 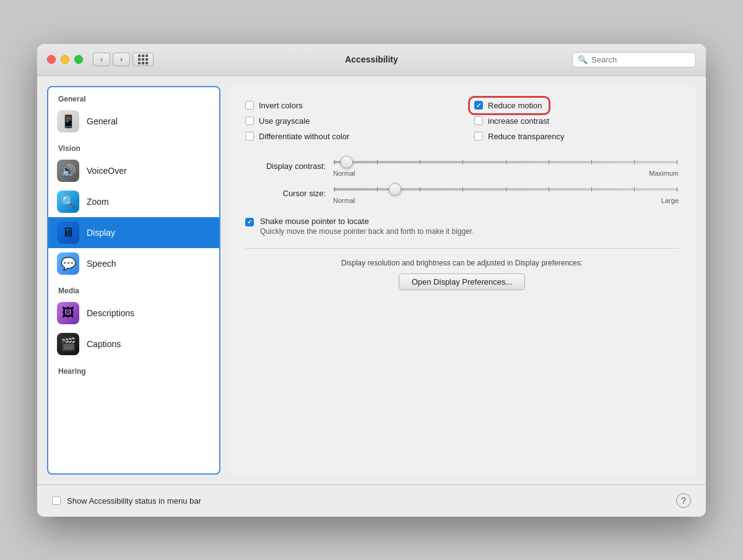 What do you see at coordinates (110, 313) in the screenshot?
I see `sidebar-label-descriptions: Descriptions` at bounding box center [110, 313].